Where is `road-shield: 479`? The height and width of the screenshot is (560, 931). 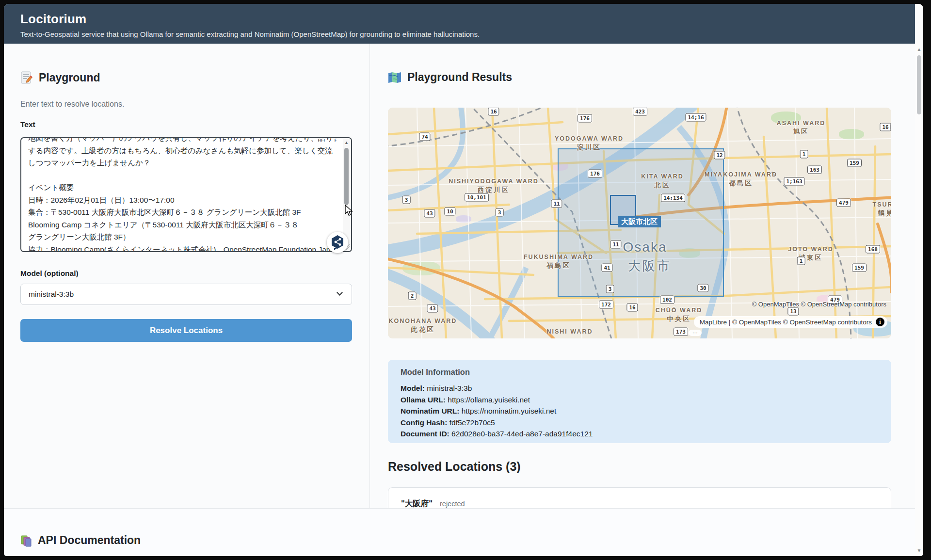 road-shield: 479 is located at coordinates (844, 203).